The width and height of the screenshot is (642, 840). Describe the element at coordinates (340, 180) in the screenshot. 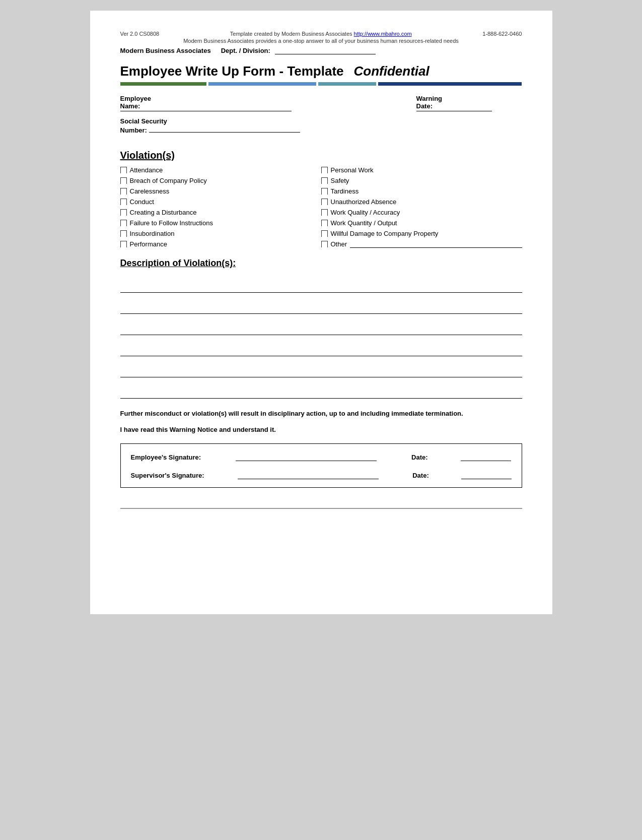

I see `item-label: Safety` at that location.